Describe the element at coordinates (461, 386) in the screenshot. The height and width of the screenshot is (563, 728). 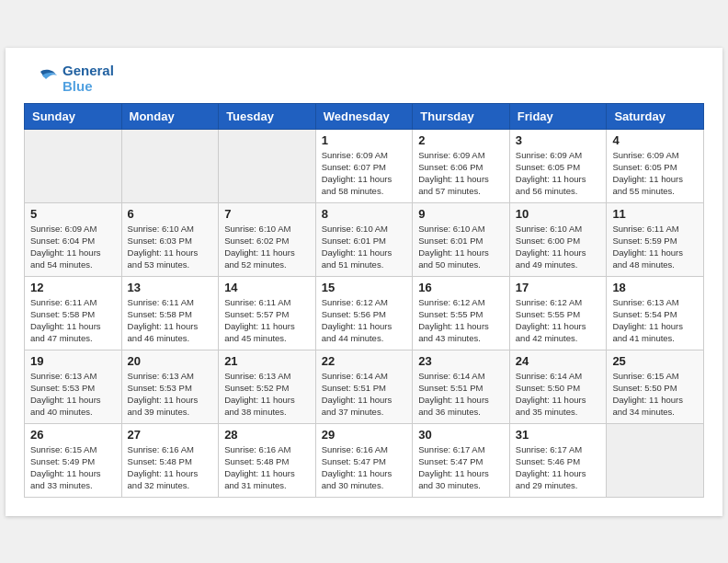
I see `calendar-cell: 23Sunrise: 6:14 AM Sunset: 5:51 PM Dayli…` at that location.